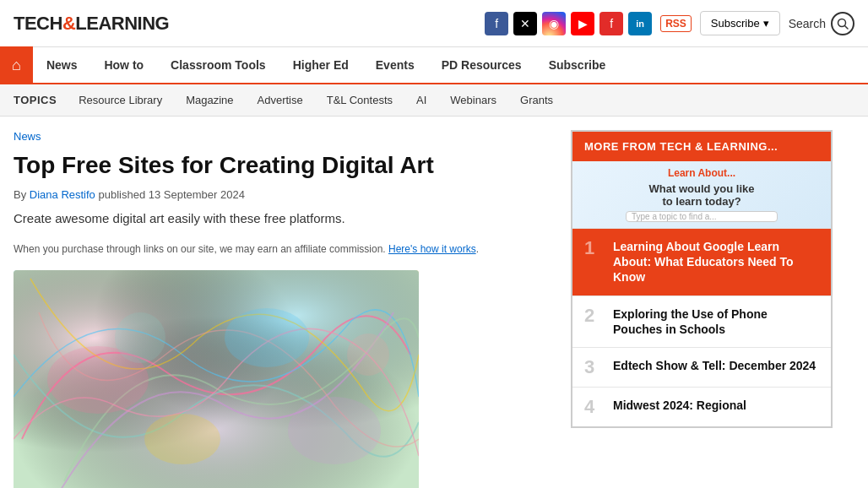  I want to click on site-header: TECH&LEARNING f ✕ ◉ ▶ f in RSS Subscribe…, so click(434, 24).